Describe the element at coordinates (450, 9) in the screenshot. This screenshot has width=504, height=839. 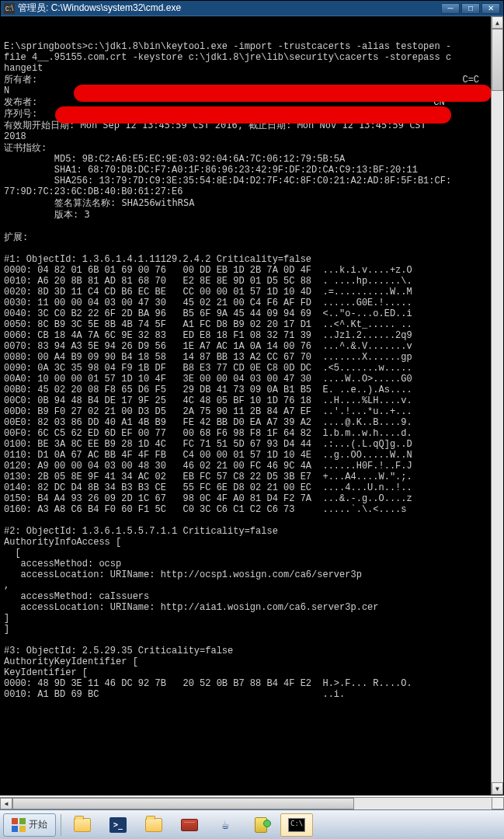
I see `minimize-button: ─` at that location.